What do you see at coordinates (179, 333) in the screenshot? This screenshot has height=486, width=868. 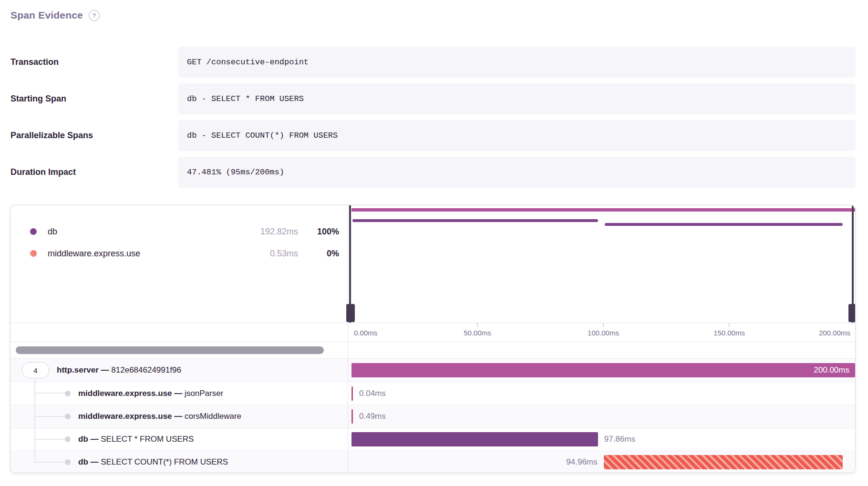 I see `axis-left-spacer` at bounding box center [179, 333].